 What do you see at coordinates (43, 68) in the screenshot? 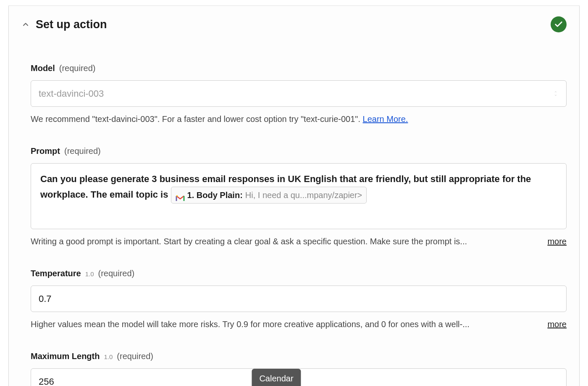
I see `model-label: Model` at bounding box center [43, 68].